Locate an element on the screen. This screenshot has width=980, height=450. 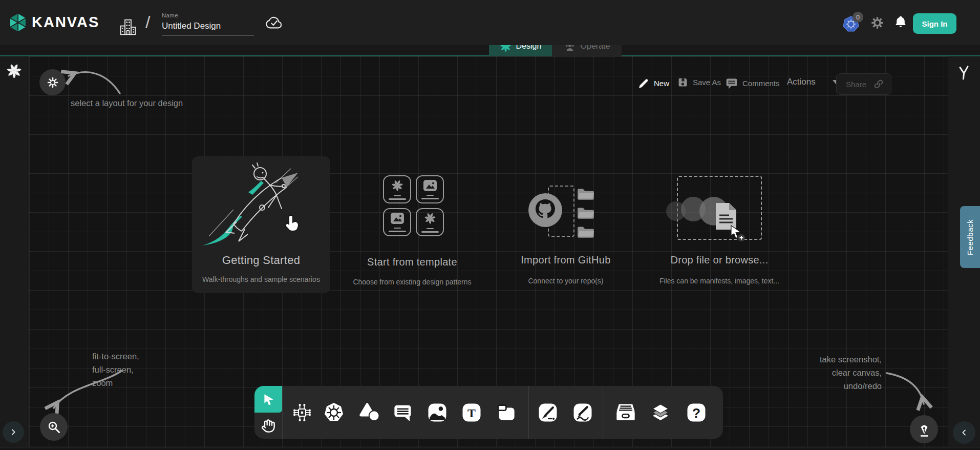
template-tile-image is located at coordinates (397, 222).